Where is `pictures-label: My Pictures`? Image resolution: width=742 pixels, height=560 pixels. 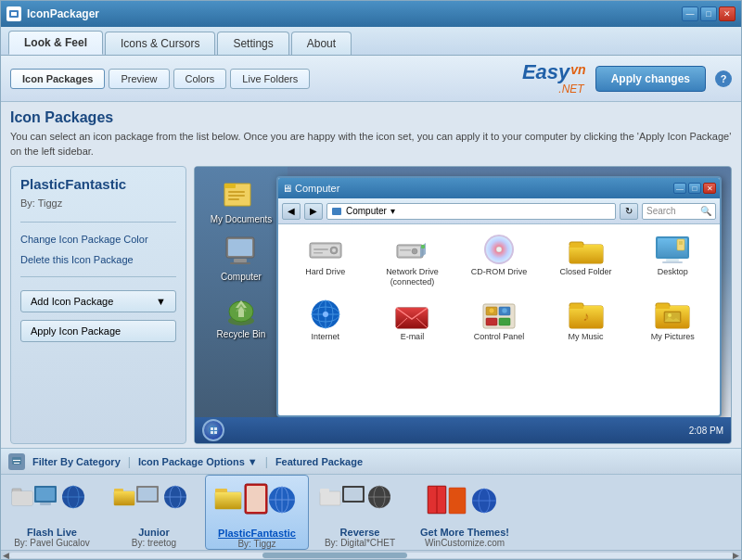 pictures-label: My Pictures is located at coordinates (673, 337).